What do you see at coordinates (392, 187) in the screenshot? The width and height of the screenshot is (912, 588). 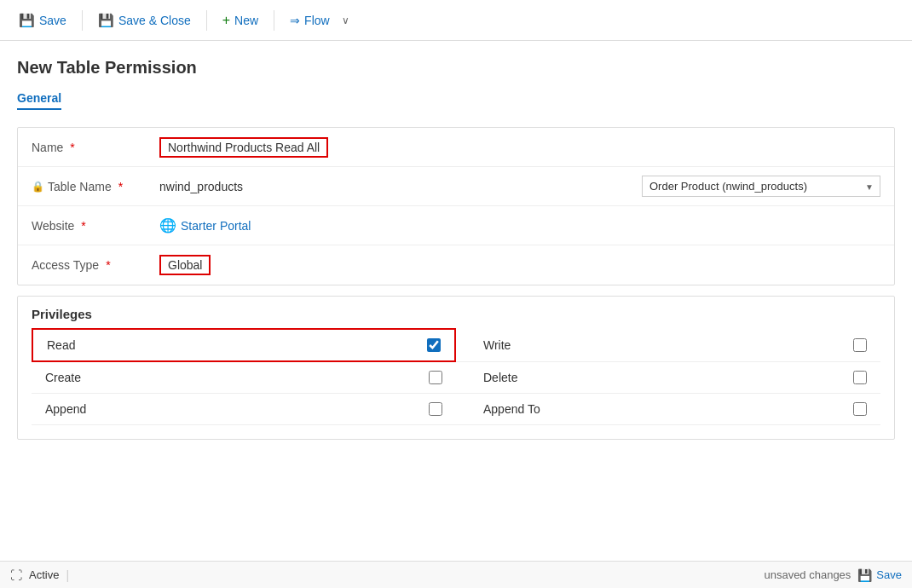 I see `table-name-left: nwind_products` at bounding box center [392, 187].